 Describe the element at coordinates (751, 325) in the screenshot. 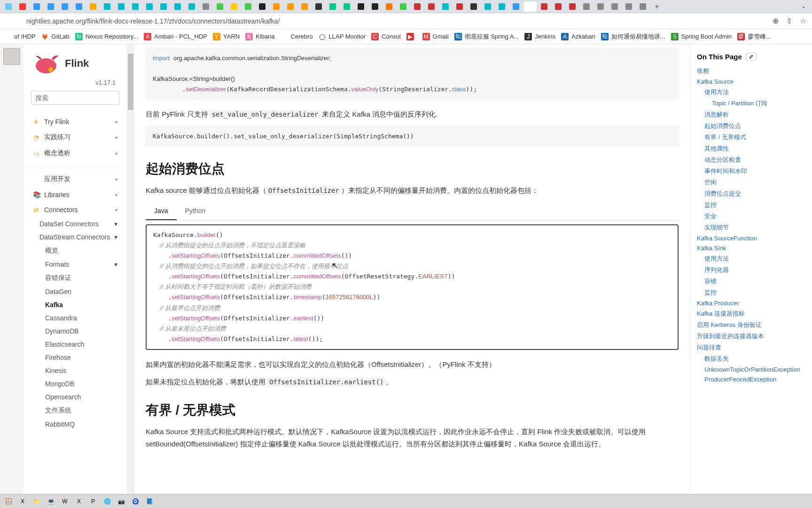

I see `toc-link: 启用 Kerberos 身份验证` at that location.